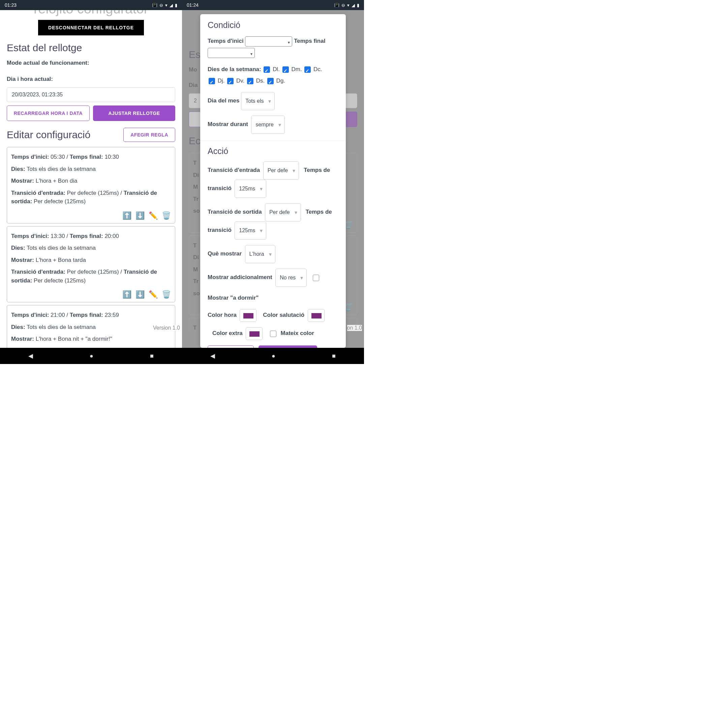  What do you see at coordinates (49, 135) in the screenshot?
I see `edit-heading: Editar configuració` at bounding box center [49, 135].